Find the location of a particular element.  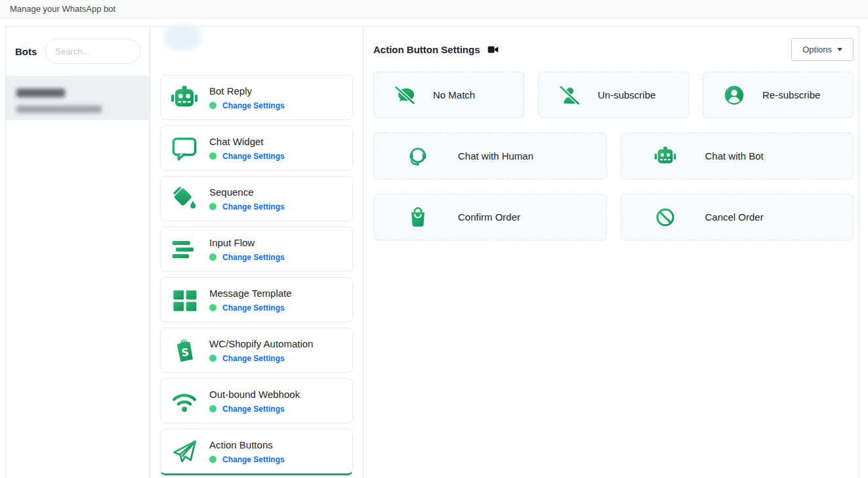

feature-title: Input Flow is located at coordinates (247, 243).